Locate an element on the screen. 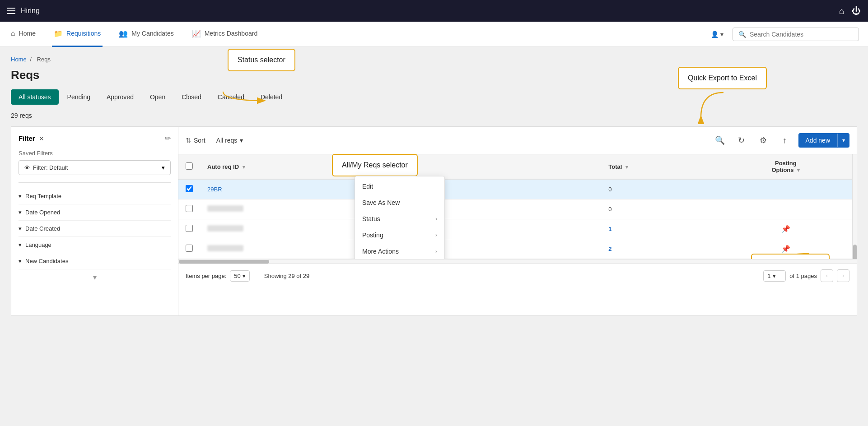 This screenshot has height=426, width=868. nav-item-metrics-dashboard: 📈 Metrics Dashboard is located at coordinates (225, 34).